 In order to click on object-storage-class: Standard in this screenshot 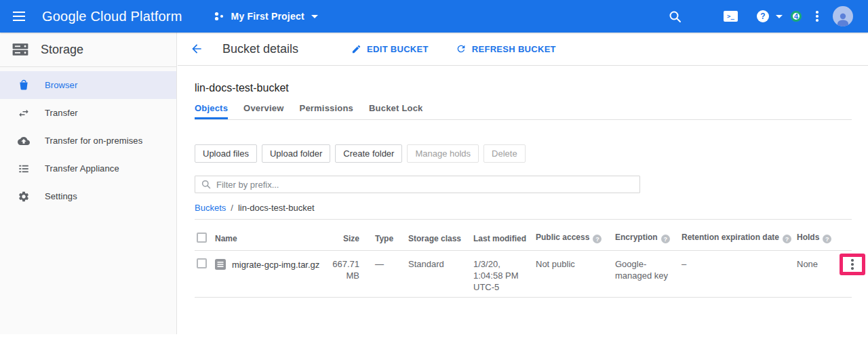, I will do `click(441, 278)`.